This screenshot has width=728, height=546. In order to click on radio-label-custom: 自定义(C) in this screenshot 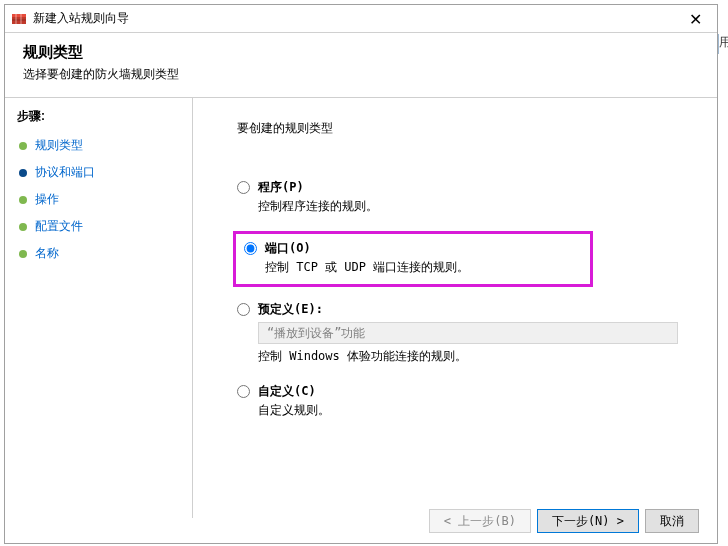, I will do `click(287, 392)`.